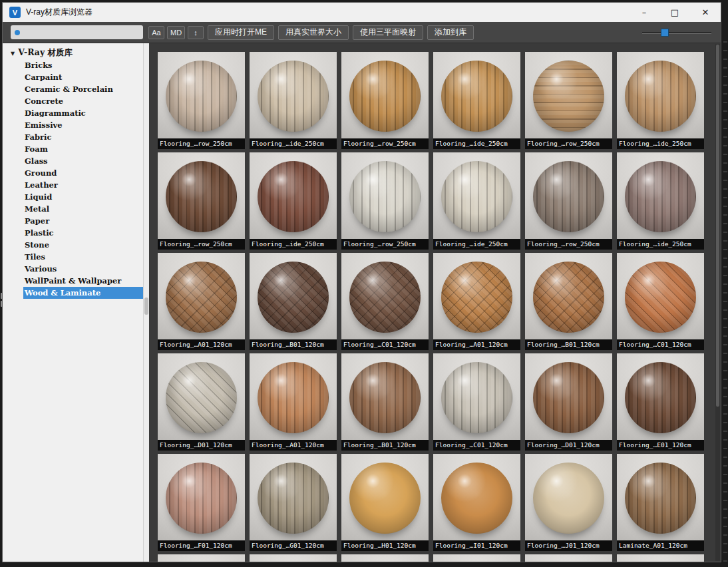  I want to click on sidebar-item-foam: Foam, so click(83, 149).